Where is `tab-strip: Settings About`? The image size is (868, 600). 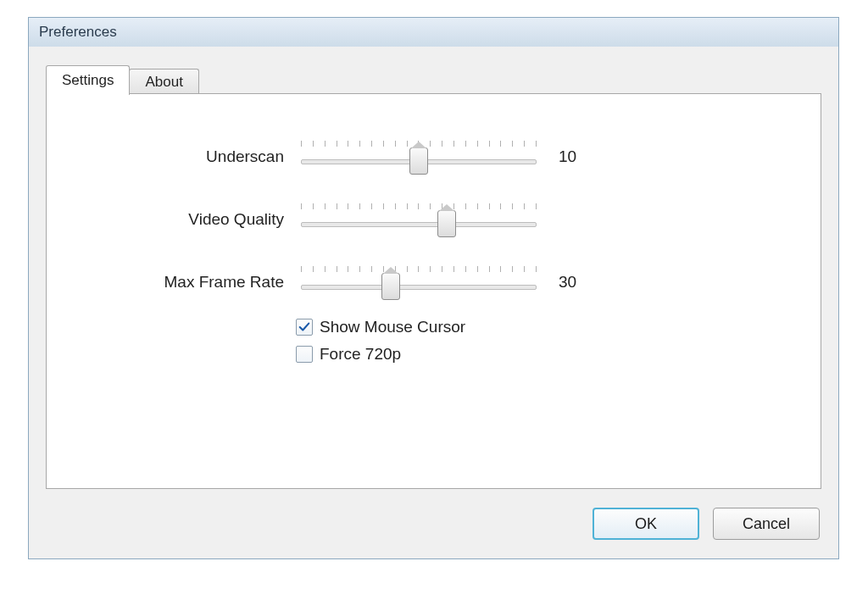 tab-strip: Settings About is located at coordinates (122, 80).